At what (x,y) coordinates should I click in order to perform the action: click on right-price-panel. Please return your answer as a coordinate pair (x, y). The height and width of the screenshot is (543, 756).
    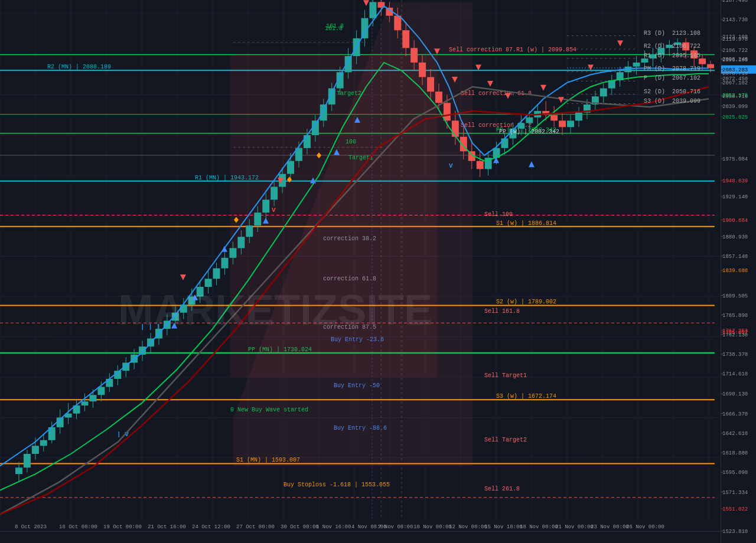
    Looking at the image, I should click on (738, 272).